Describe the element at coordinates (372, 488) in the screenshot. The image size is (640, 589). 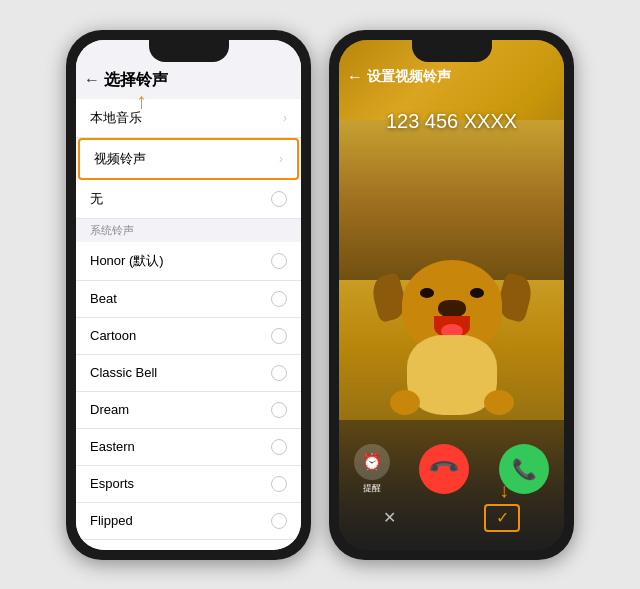
I see `reminder-label: 提醒` at that location.